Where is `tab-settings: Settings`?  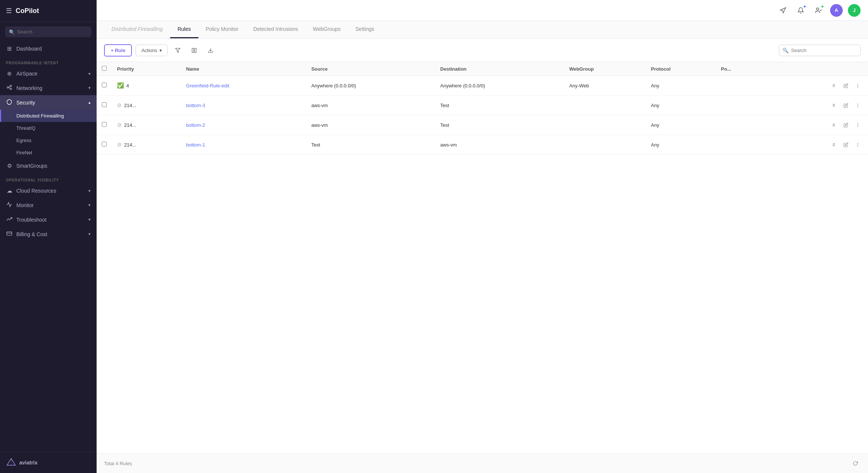 tab-settings: Settings is located at coordinates (365, 30).